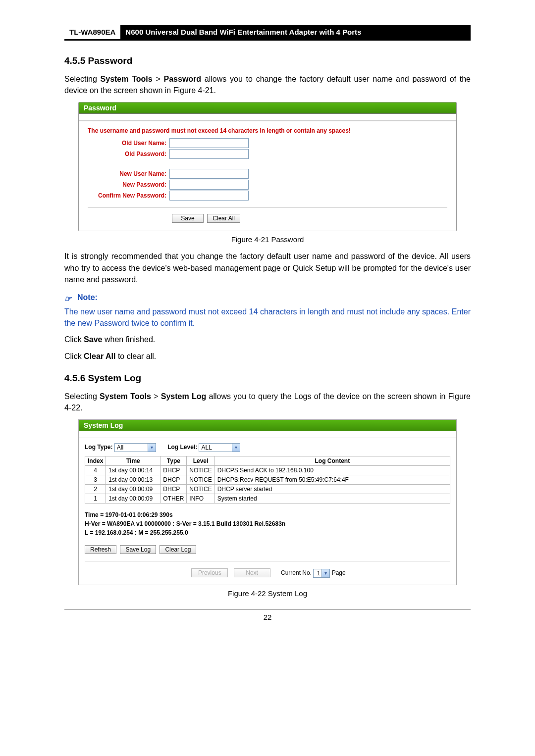 The width and height of the screenshot is (535, 756). Describe the element at coordinates (268, 298) in the screenshot. I see `note-heading: ☞ Note:` at that location.